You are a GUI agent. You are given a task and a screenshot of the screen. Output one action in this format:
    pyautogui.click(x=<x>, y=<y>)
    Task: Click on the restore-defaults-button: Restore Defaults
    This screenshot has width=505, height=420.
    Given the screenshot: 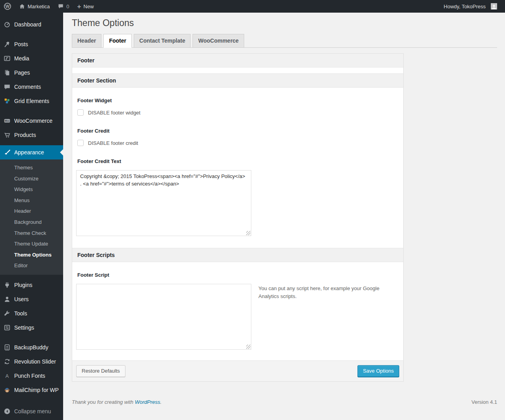 What is the action you would take?
    pyautogui.click(x=101, y=371)
    